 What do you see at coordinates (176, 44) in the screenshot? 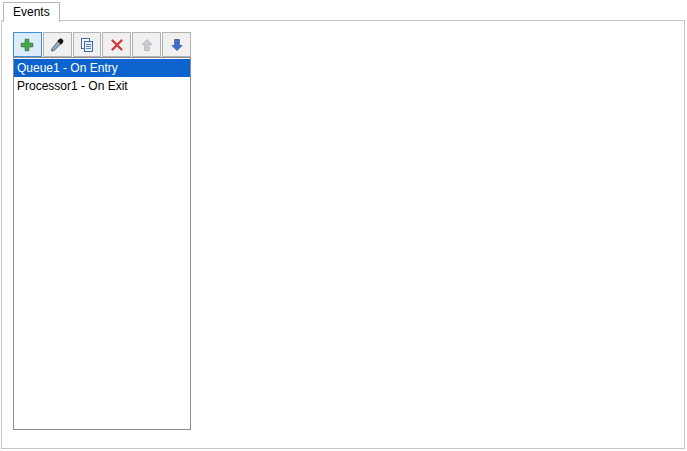
I see `move-down-button` at bounding box center [176, 44].